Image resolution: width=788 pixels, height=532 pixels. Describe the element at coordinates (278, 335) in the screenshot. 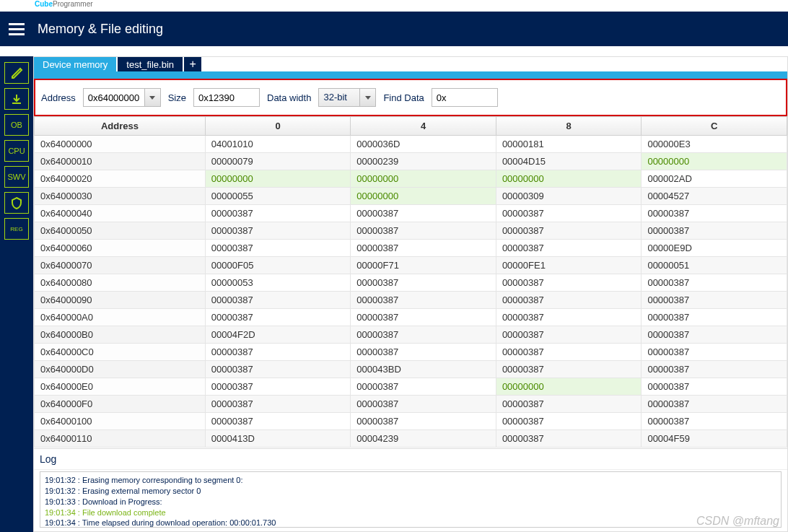

I see `data-cell: 00004F2D` at that location.